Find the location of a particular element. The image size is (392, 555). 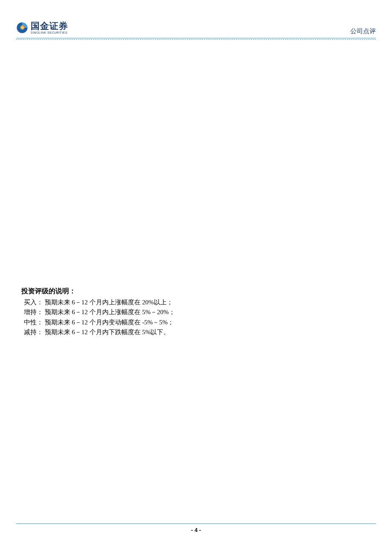

rating-desc: 预期未来 6－12 个月内下跌幅度在 5%以下。 is located at coordinates (107, 332).